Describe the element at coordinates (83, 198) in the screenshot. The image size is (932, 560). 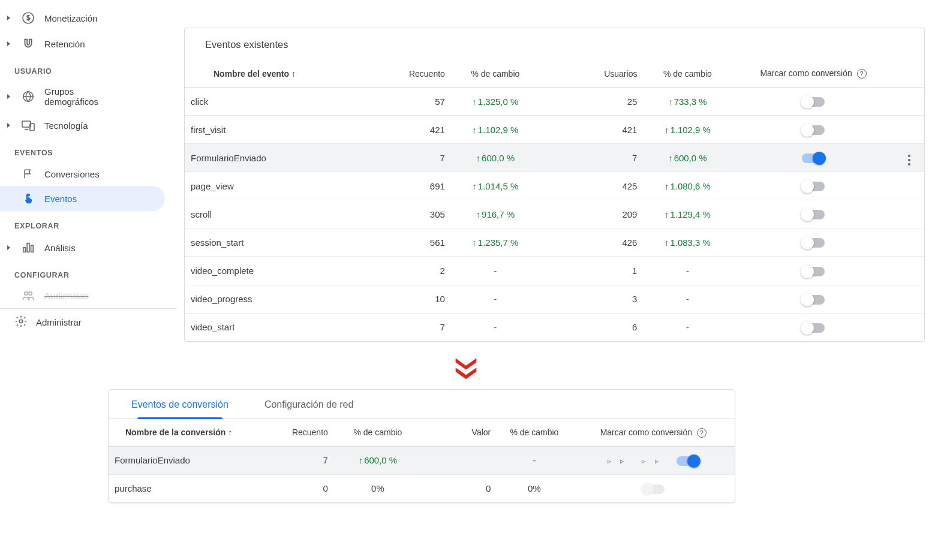
I see `sidebar-item-eventos: Eventos` at that location.